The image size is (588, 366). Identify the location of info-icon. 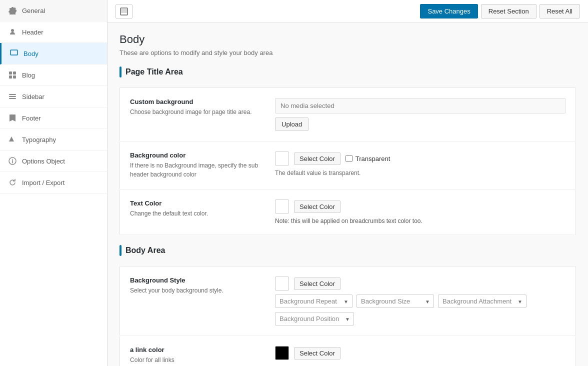
(12, 161).